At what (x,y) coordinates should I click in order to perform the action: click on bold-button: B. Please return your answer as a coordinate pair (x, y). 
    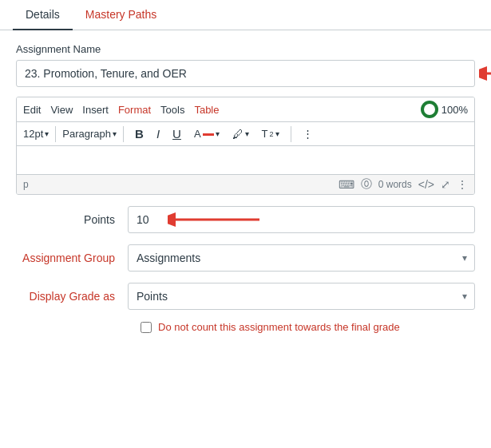
    Looking at the image, I should click on (139, 134).